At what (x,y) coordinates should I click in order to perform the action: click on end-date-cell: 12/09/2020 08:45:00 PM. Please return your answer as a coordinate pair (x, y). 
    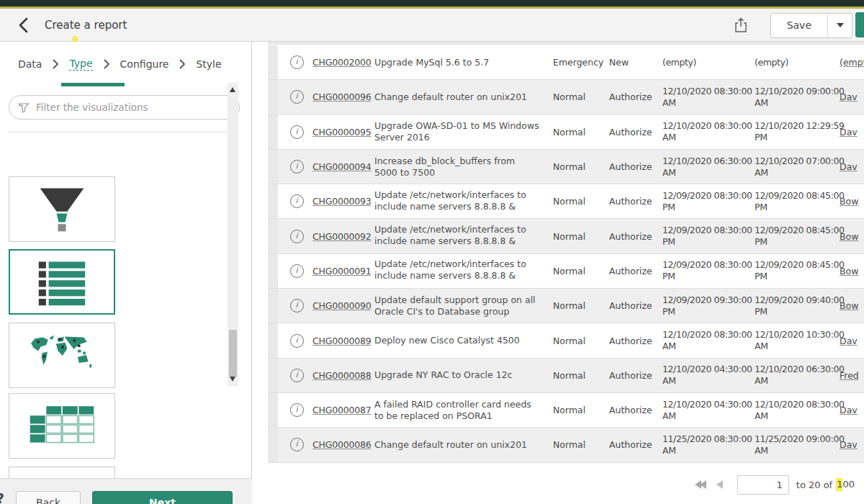
    Looking at the image, I should click on (793, 271).